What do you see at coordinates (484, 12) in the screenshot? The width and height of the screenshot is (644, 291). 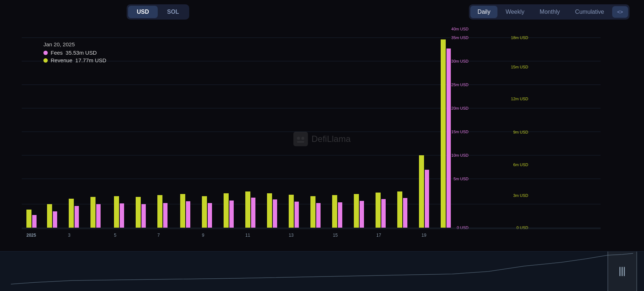 I see `daily-button: Daily` at bounding box center [484, 12].